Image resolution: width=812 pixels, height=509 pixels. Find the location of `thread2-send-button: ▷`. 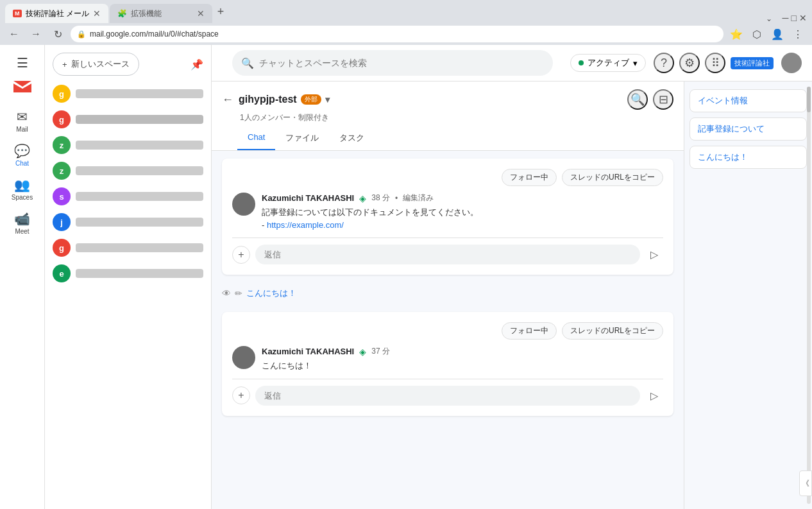

thread2-send-button: ▷ is located at coordinates (654, 395).